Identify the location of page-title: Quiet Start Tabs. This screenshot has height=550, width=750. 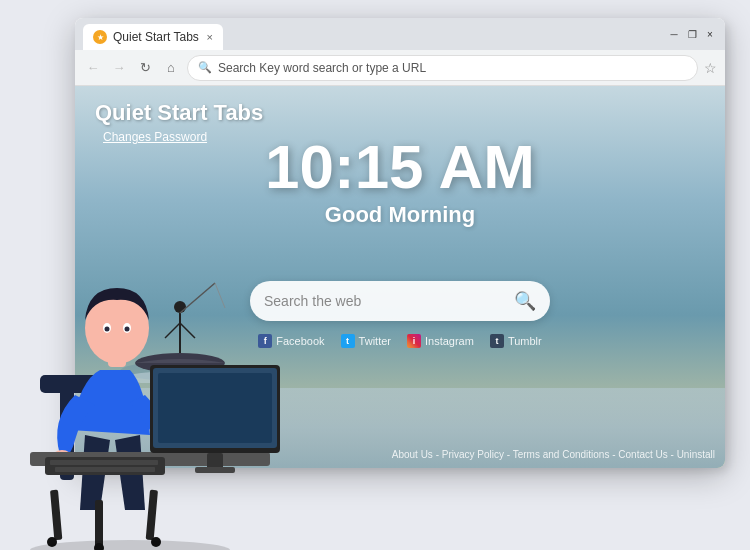
(179, 113).